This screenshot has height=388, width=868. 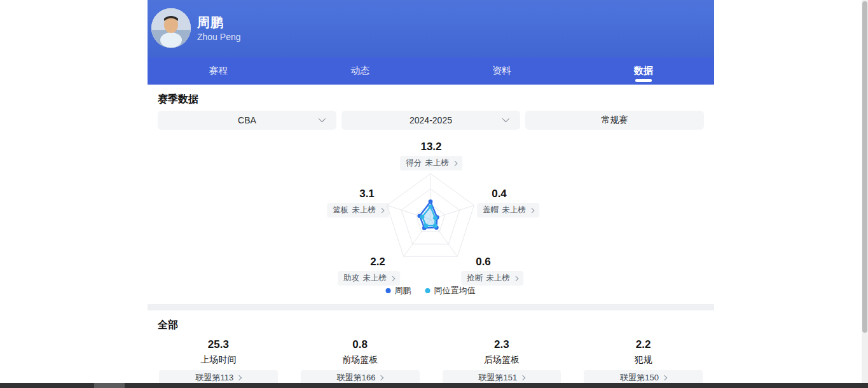 I want to click on horizontal-scrollbar, so click(x=434, y=385).